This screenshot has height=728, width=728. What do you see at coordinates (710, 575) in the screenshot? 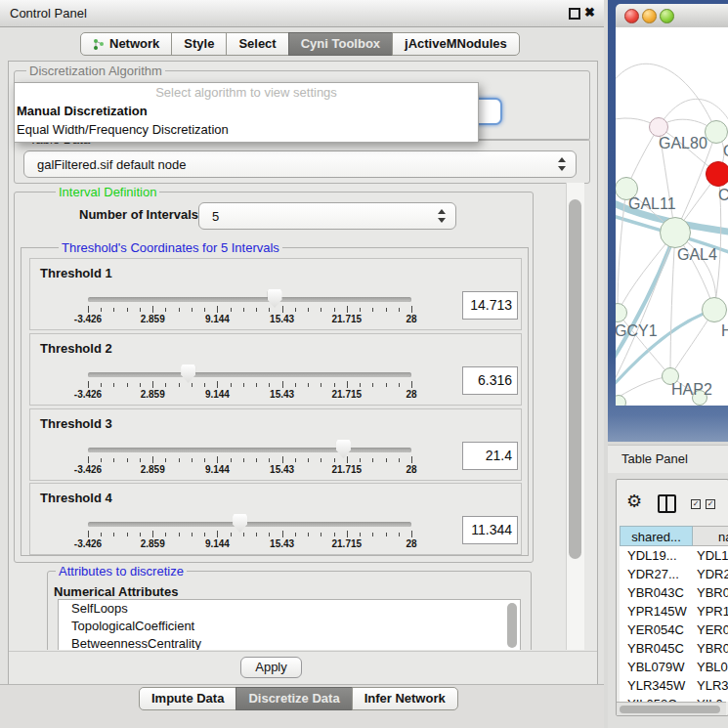
I see `cell-name: YDR2` at bounding box center [710, 575].